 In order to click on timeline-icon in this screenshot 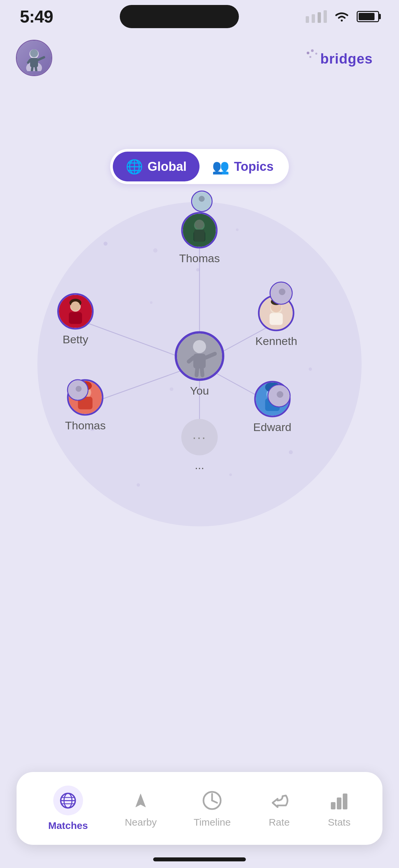, I will do `click(212, 801)`.